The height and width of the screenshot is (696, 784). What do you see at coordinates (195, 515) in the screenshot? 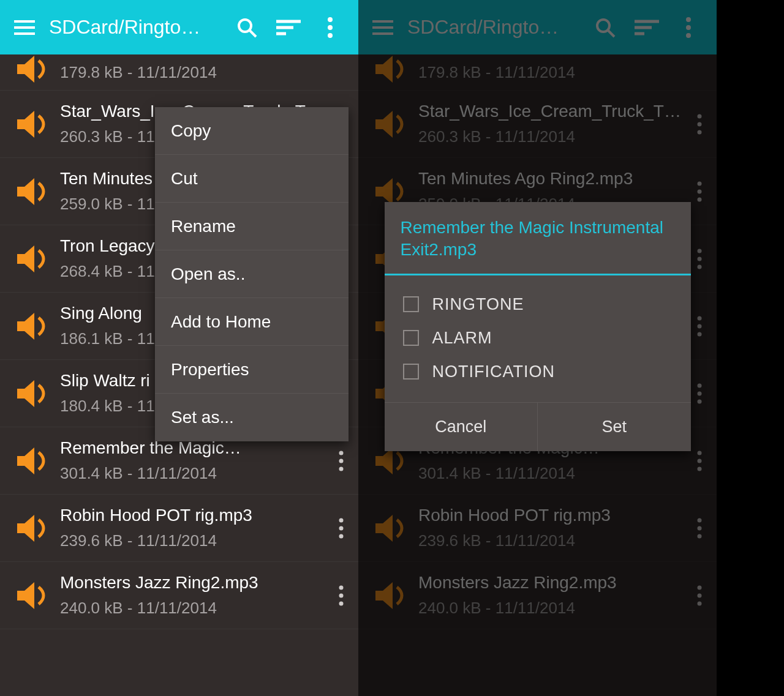
I see `file-name: Robin Hood POT rig.mp3` at bounding box center [195, 515].